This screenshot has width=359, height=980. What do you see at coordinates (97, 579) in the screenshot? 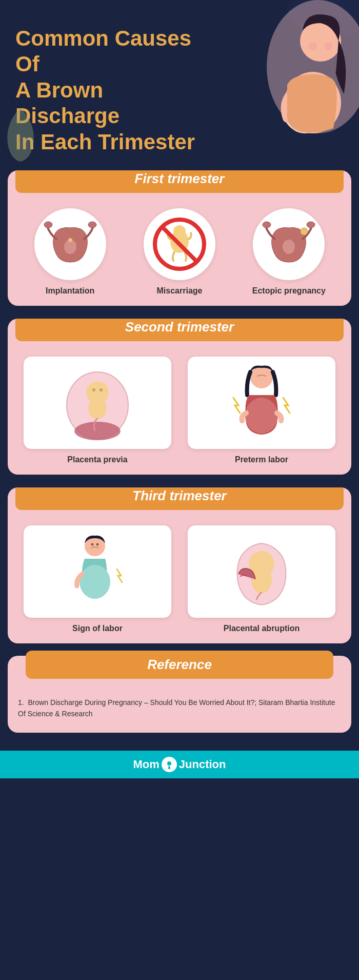
I see `sign-of-labor-card: Sign of labor` at bounding box center [97, 579].